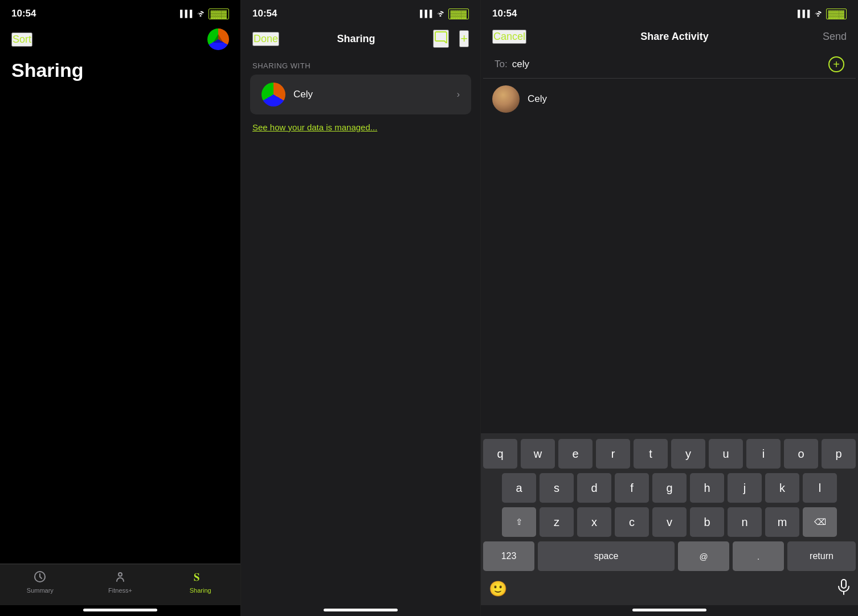 The width and height of the screenshot is (858, 616). Describe the element at coordinates (606, 556) in the screenshot. I see `space-key: space` at that location.